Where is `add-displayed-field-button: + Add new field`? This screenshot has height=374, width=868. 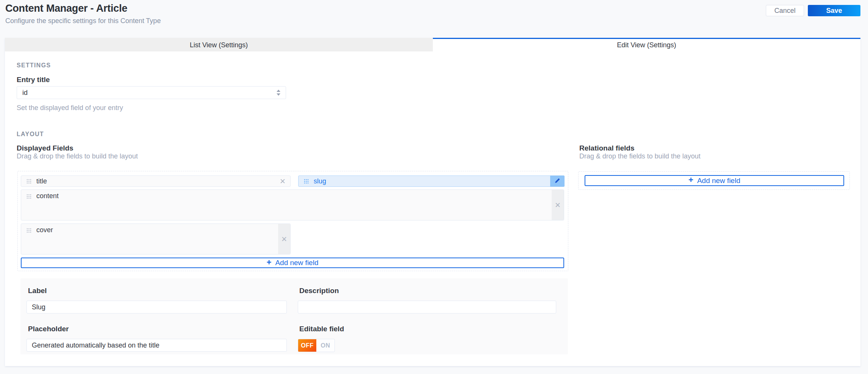 add-displayed-field-button: + Add new field is located at coordinates (292, 263).